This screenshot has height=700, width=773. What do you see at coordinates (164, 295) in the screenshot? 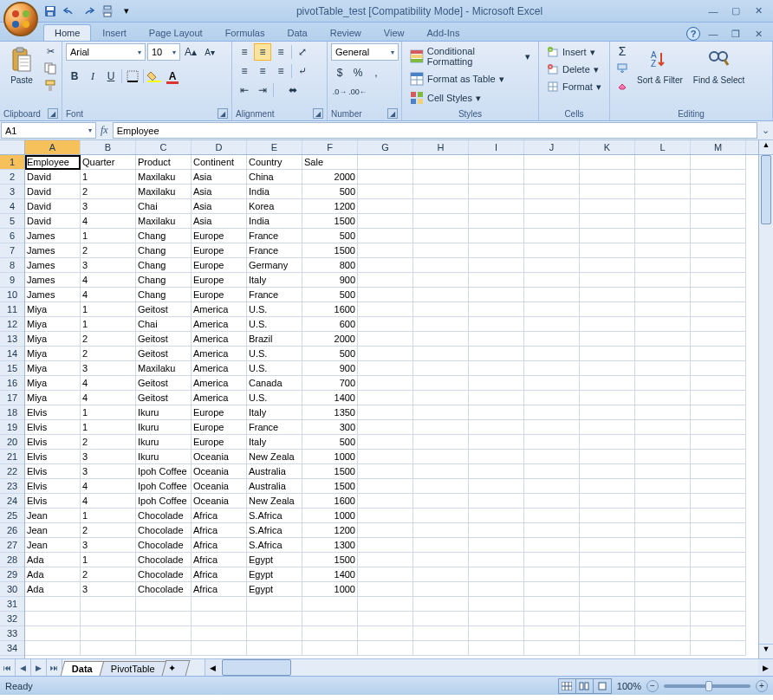
I see `cell-C10: Chang` at bounding box center [164, 295].